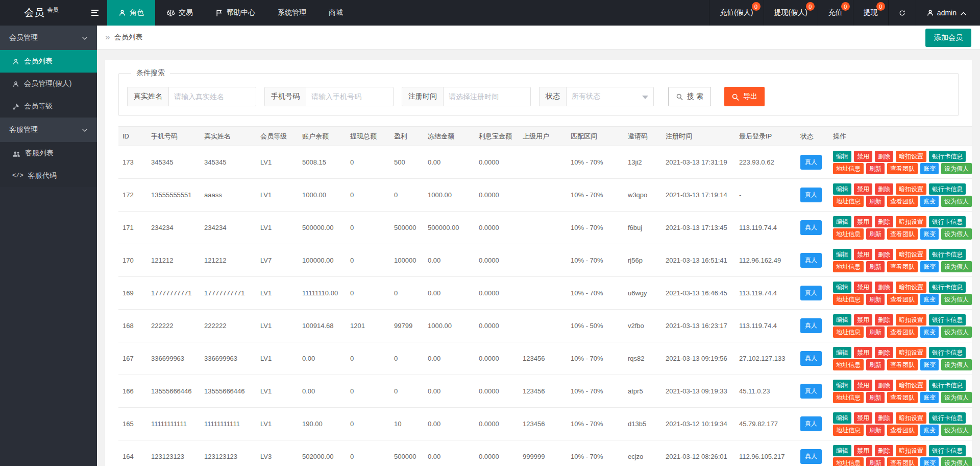 This screenshot has height=466, width=980. Describe the element at coordinates (48, 153) in the screenshot. I see `sidebar-item-customer-service-list: 客服列表` at that location.